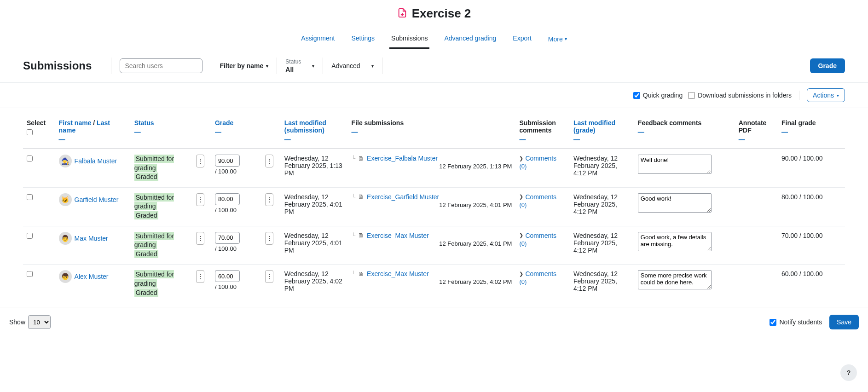 This screenshot has height=392, width=868. Describe the element at coordinates (306, 127) in the screenshot. I see `sort-last-modified-submission: Last modified (submission)` at that location.